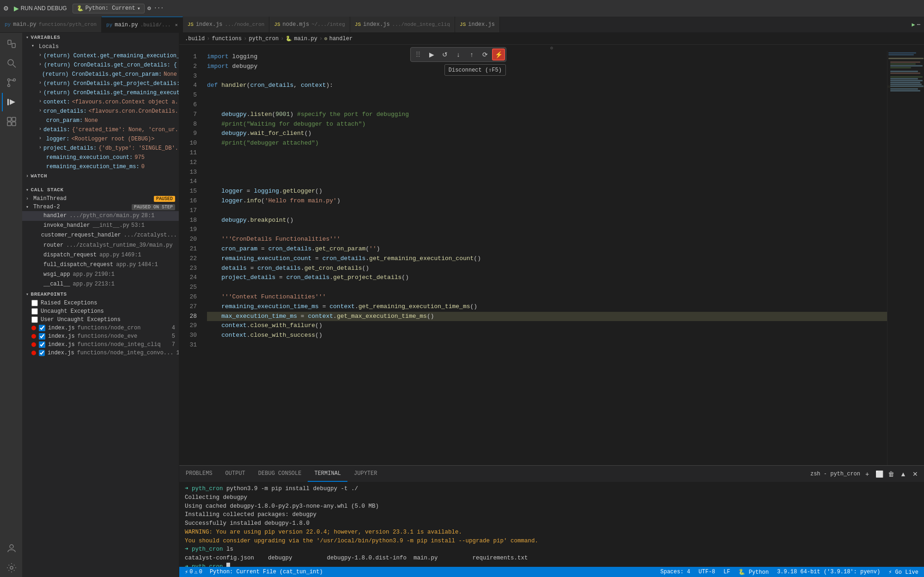 The height and width of the screenshot is (577, 924). Describe the element at coordinates (753, 572) in the screenshot. I see `status-language: 🐍 Python` at that location.